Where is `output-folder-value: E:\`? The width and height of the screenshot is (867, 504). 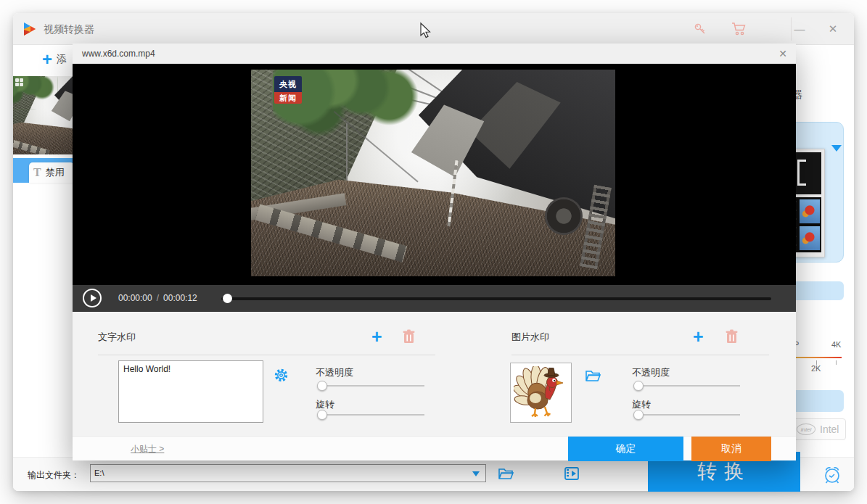
output-folder-value: E:\ is located at coordinates (99, 473).